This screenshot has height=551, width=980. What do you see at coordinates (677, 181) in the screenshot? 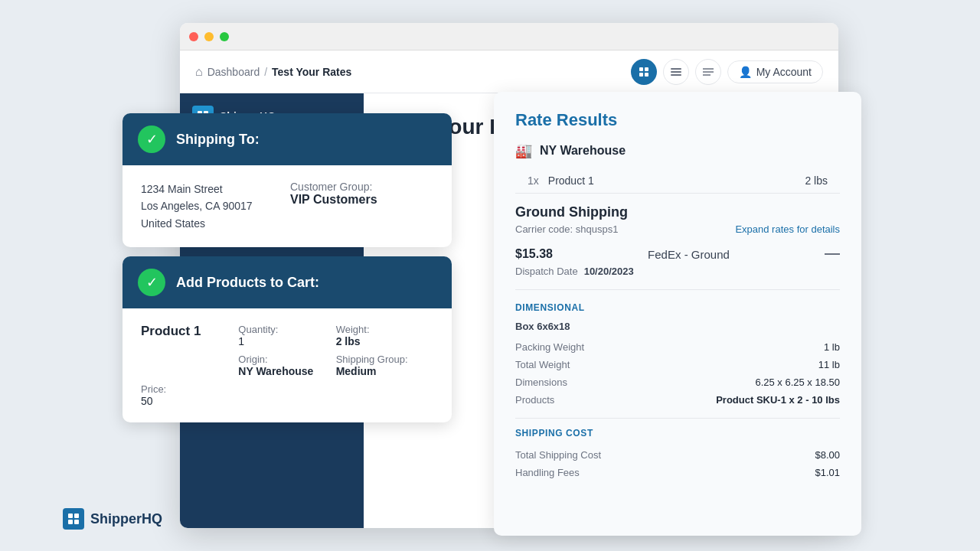
I see `product-line-name: Product 1` at bounding box center [677, 181].